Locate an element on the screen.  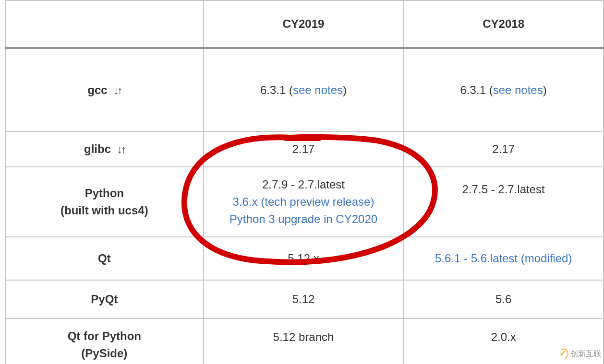
label-line2: (built with ucs4) is located at coordinates (105, 210).